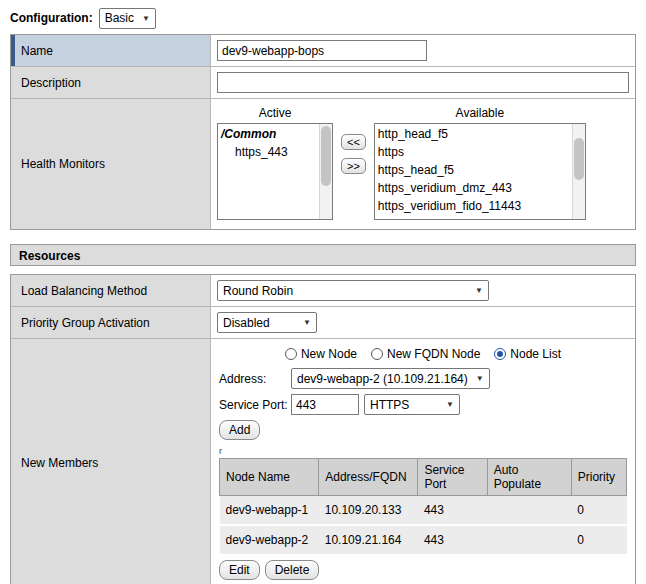 The height and width of the screenshot is (584, 646). Describe the element at coordinates (390, 405) in the screenshot. I see `service-name-select-value: HTTPS` at that location.